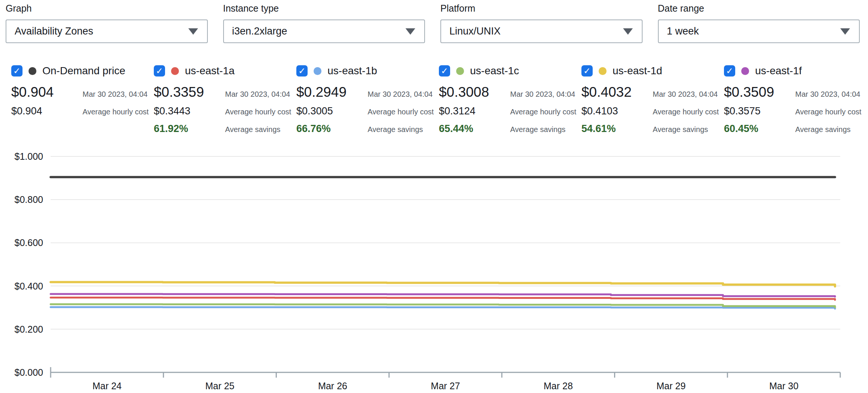  What do you see at coordinates (220, 386) in the screenshot?
I see `x-axis-tick-label: Mar 25` at bounding box center [220, 386].